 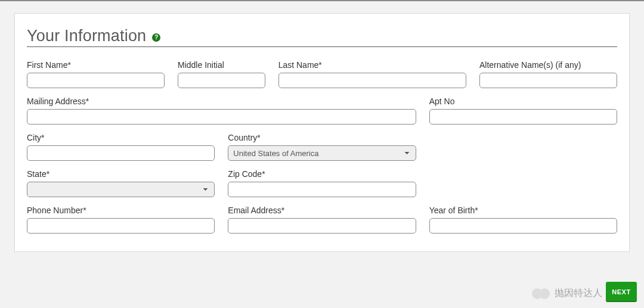 I want to click on label-alt-name: Alternative Name(s) (if any), so click(x=549, y=65).